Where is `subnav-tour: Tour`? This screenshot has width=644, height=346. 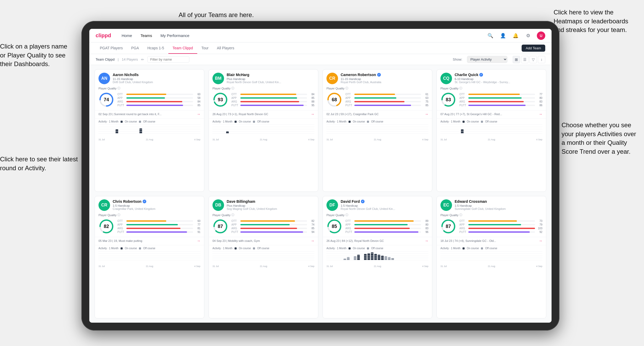
subnav-tour: Tour is located at coordinates (205, 48).